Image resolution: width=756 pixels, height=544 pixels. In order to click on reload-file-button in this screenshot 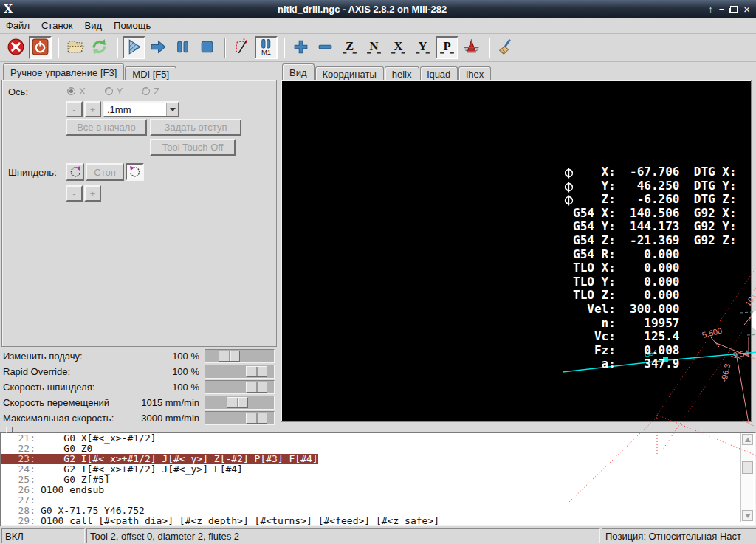, I will do `click(99, 47)`.